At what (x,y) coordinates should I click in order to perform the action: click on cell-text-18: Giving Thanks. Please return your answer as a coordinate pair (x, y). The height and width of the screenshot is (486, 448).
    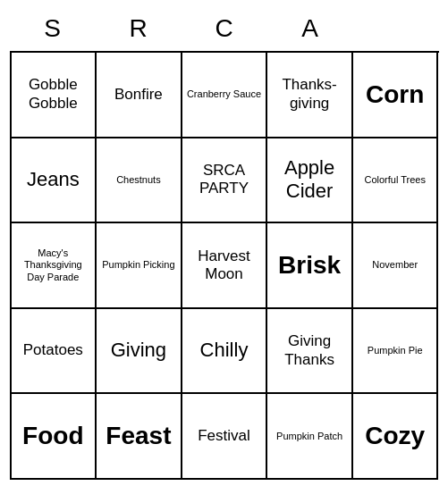
    Looking at the image, I should click on (309, 350).